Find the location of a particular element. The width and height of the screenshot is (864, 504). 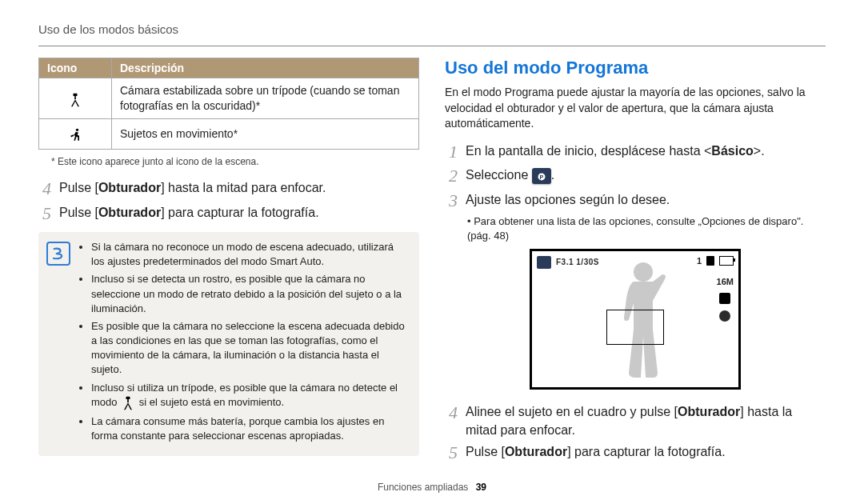

section-intro: En el modo Programa puede ajustar la may… is located at coordinates (635, 109).